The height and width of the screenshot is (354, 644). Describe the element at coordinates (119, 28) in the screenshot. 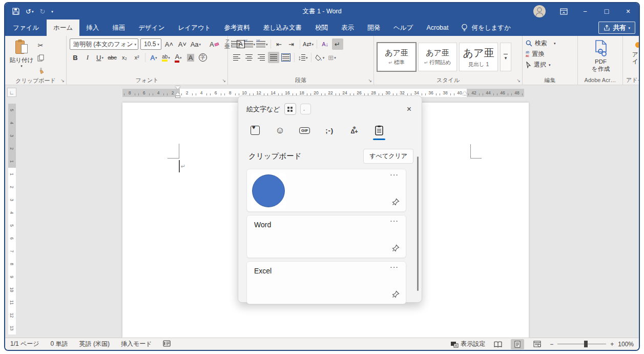

I see `ribbon-tab: 描画` at that location.